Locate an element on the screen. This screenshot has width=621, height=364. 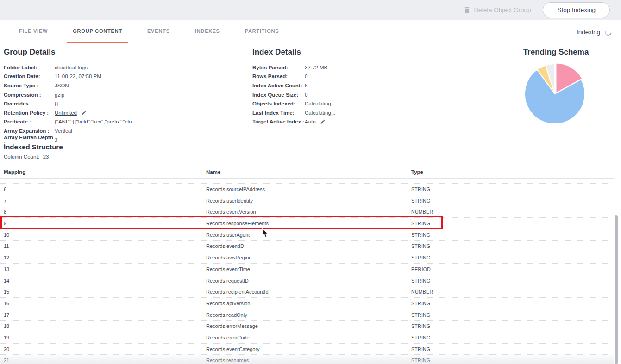
detail-field-row: Source Type :JSON is located at coordinates (70, 86).